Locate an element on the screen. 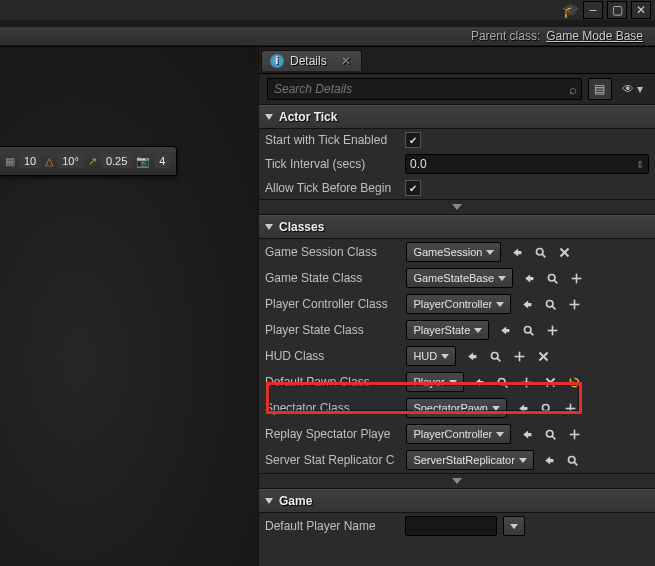  snap-angle-value: 10° is located at coordinates (70, 161).